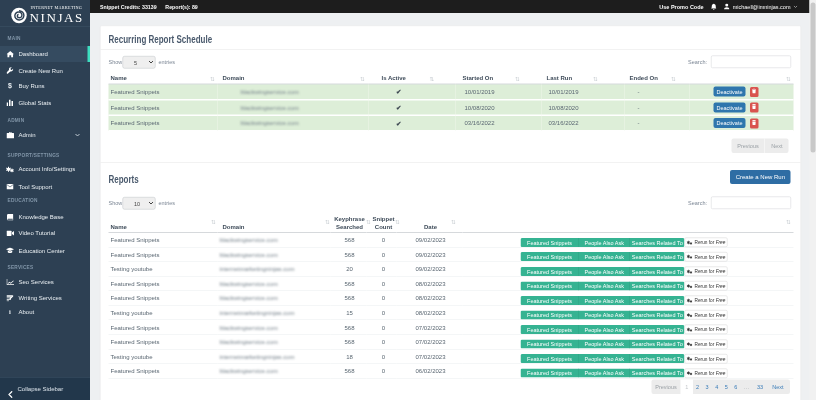 Image resolution: width=816 pixels, height=400 pixels. I want to click on svg-text: NINJAS, so click(57, 18).